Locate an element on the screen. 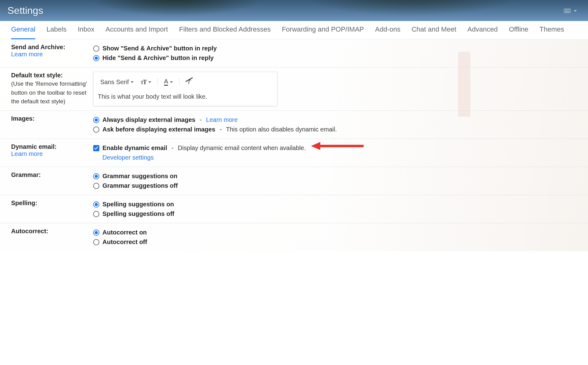 This screenshot has width=588, height=365. section-autocorrect: Autocorrect: Autocorrect on Autocorrect … is located at coordinates (294, 237).